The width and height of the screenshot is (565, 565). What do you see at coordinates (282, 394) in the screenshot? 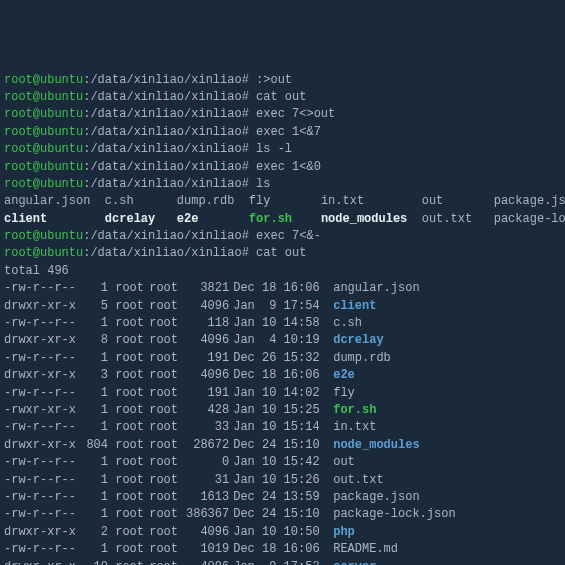
I see `file-row: -rw-r--r--1 rootroot191Jan 10 14:02fly` at bounding box center [282, 394].